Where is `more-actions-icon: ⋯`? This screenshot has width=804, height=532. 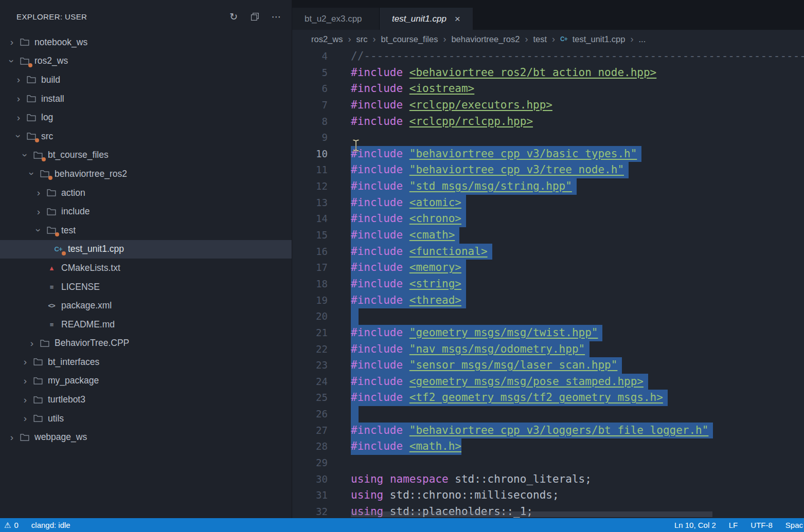
more-actions-icon: ⋯ is located at coordinates (277, 16).